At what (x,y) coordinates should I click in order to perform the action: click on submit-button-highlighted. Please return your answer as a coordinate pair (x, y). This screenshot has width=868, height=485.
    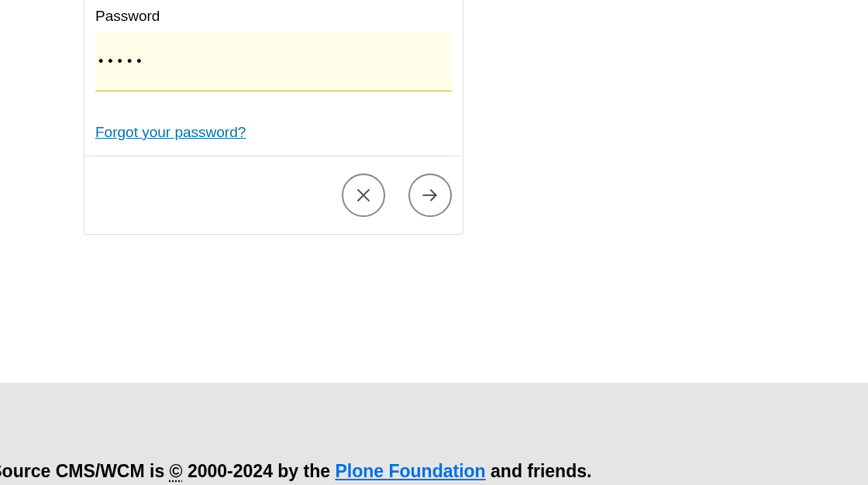
    Looking at the image, I should click on (430, 195).